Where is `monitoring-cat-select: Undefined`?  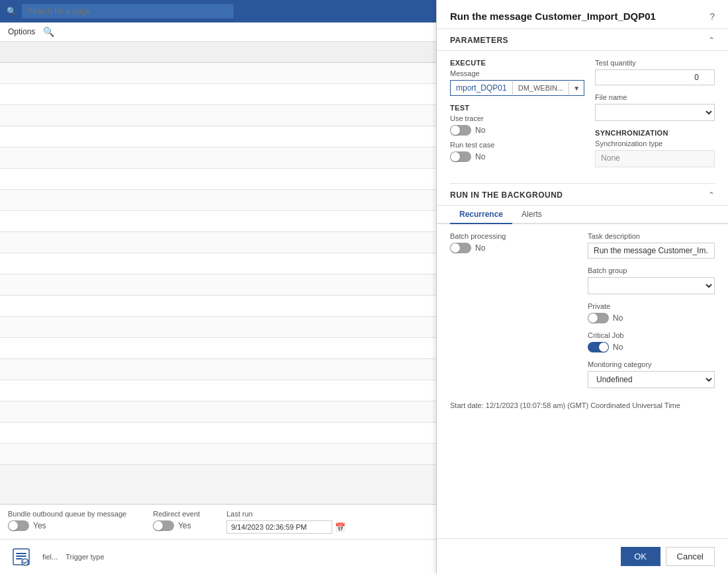 monitoring-cat-select: Undefined is located at coordinates (651, 380).